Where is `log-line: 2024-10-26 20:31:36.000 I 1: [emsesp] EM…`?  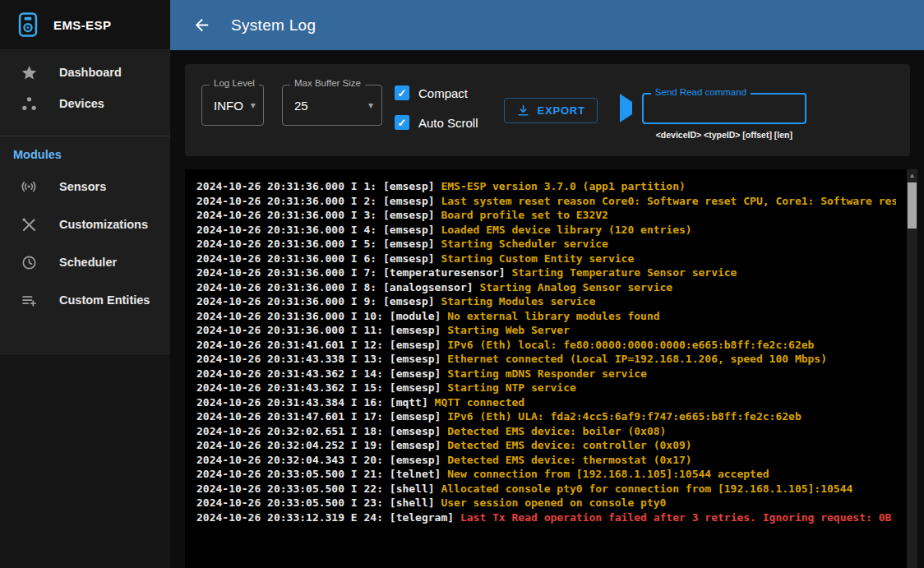
log-line: 2024-10-26 20:31:36.000 I 1: [emsesp] EM… is located at coordinates (546, 187).